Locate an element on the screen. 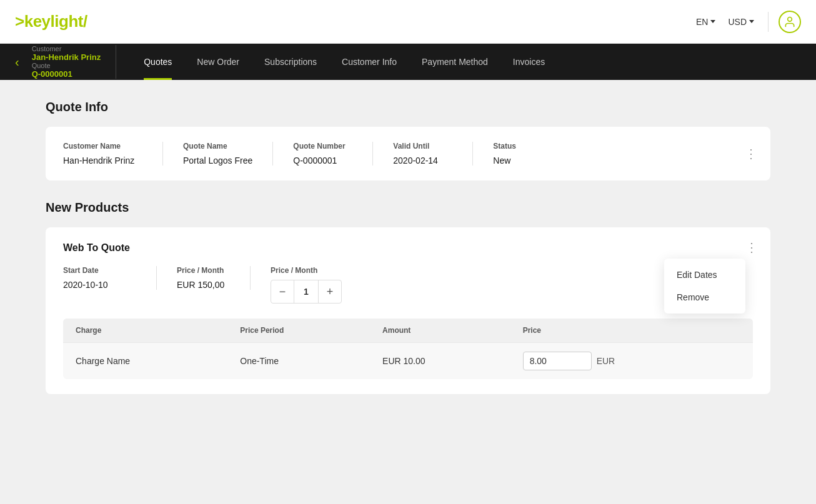 This screenshot has height=504, width=816. edit-dates-menu-item: Edit Dates is located at coordinates (705, 275).